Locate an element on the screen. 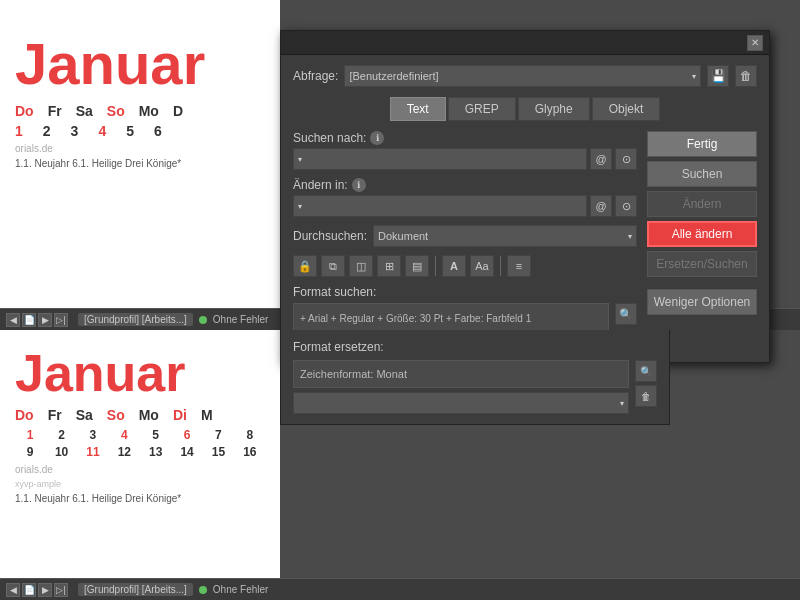 The image size is (800, 600). tab-text: Text is located at coordinates (418, 109).